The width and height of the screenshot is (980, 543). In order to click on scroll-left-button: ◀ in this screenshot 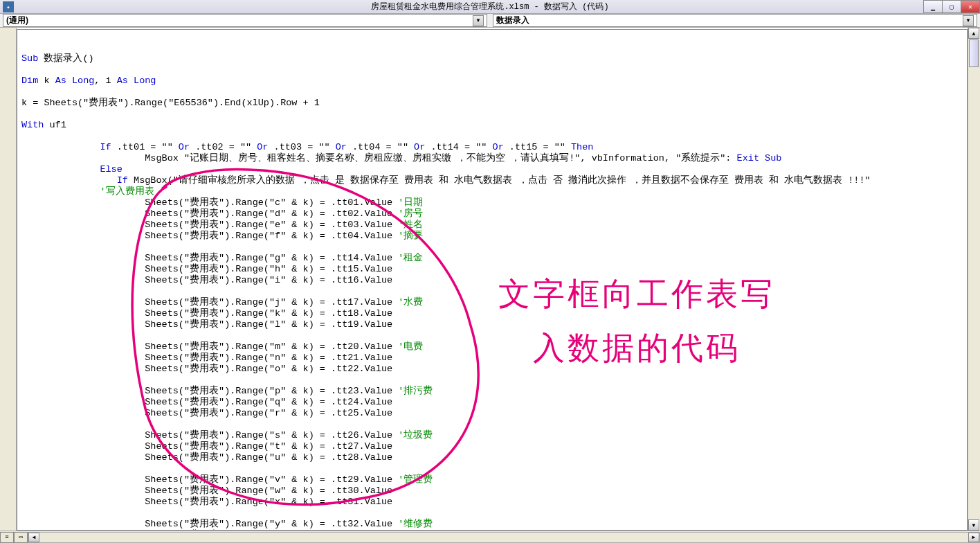, I will do `click(34, 537)`.